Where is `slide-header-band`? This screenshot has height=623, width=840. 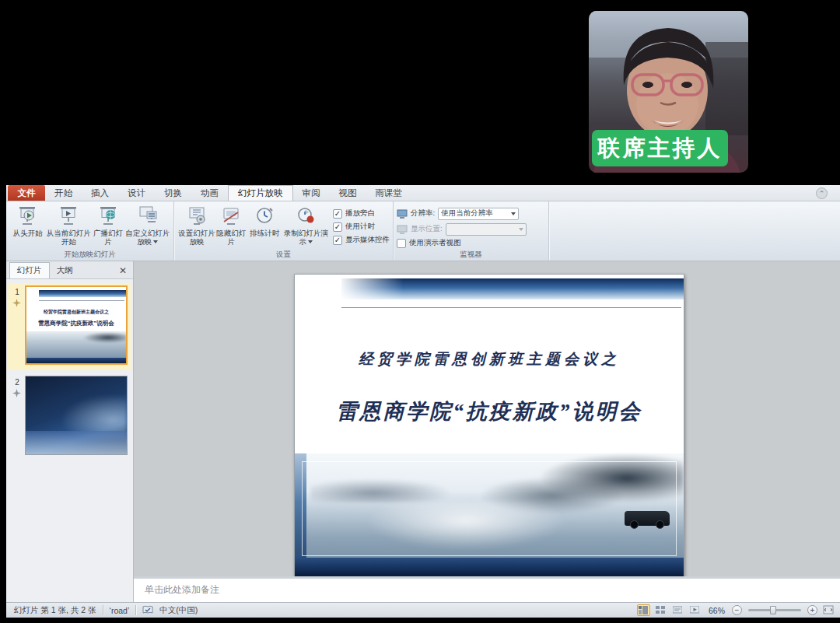 slide-header-band is located at coordinates (513, 289).